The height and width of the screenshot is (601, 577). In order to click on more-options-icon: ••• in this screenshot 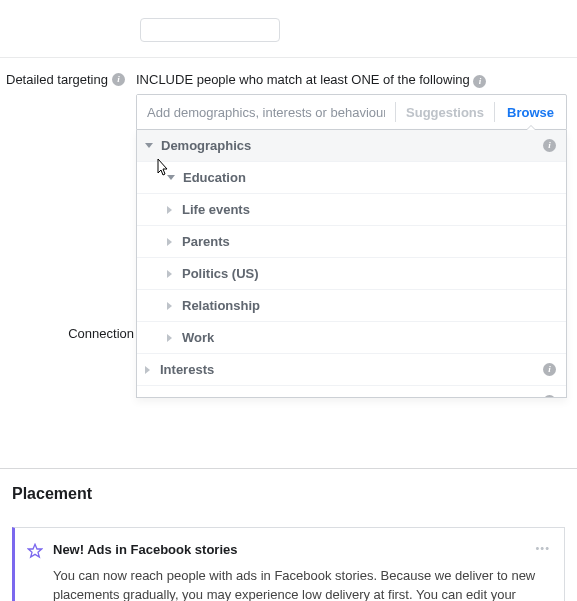, I will do `click(542, 548)`.